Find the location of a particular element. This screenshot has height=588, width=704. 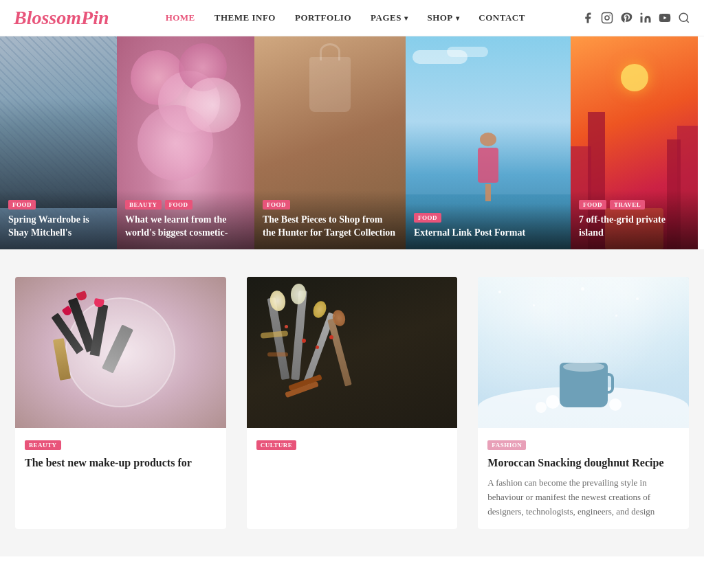

post-info-2: CULTURE is located at coordinates (352, 446).